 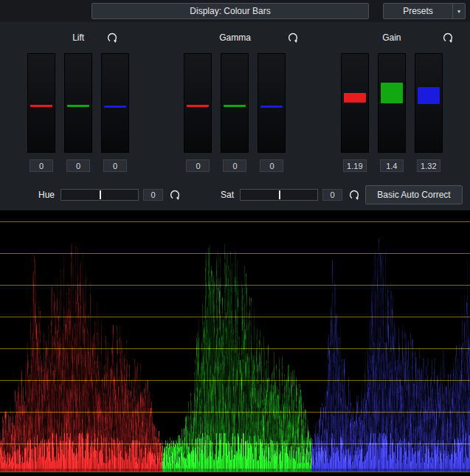 What do you see at coordinates (44, 195) in the screenshot?
I see `hue-label: Hue` at bounding box center [44, 195].